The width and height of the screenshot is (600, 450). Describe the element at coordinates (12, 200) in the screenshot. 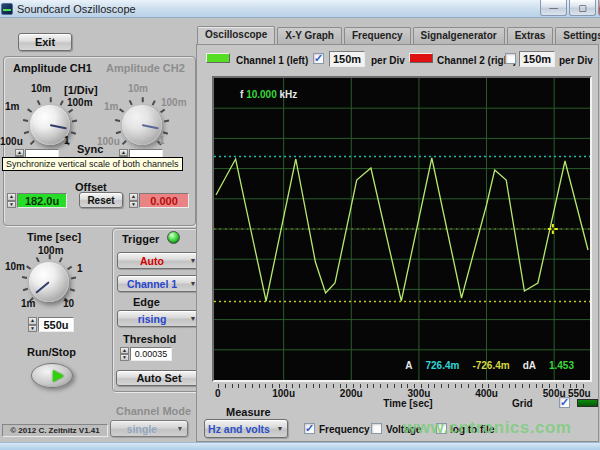

I see `offset-ch1-spinner: ▲▼` at that location.